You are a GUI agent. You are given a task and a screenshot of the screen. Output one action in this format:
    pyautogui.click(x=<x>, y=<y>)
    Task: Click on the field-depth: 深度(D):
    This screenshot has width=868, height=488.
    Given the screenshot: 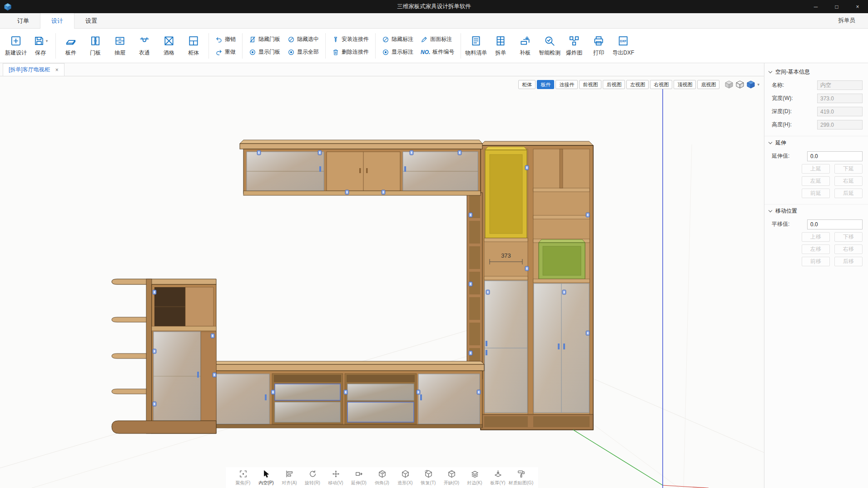 What is the action you would take?
    pyautogui.click(x=816, y=112)
    